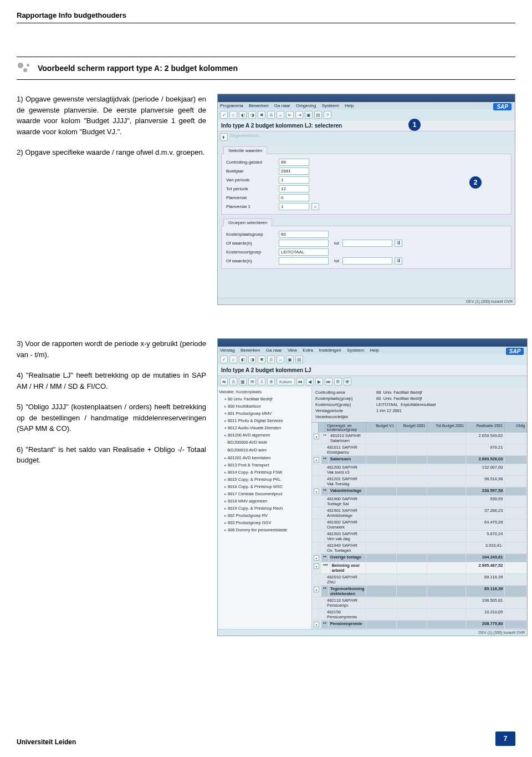 The height and width of the screenshot is (757, 532). I want to click on tree-node: 800 Hoofdkantoor, so click(267, 406).